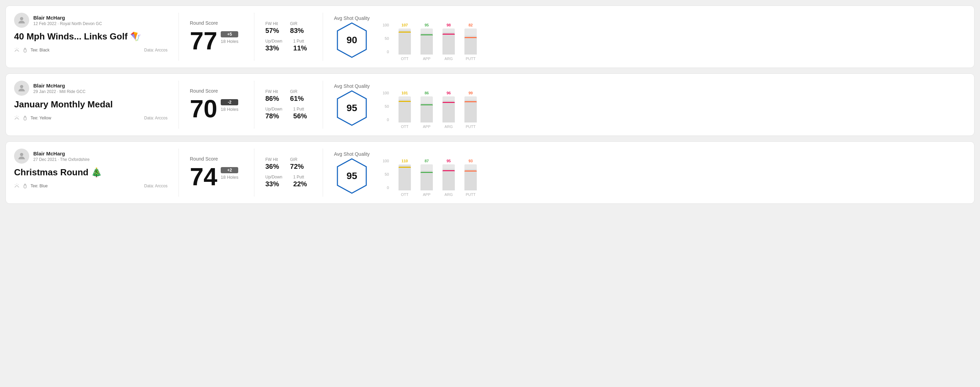 Image resolution: width=980 pixels, height=387 pixels. I want to click on stats-row-top-0: FW Hit 57% GIR 83%, so click(288, 28).